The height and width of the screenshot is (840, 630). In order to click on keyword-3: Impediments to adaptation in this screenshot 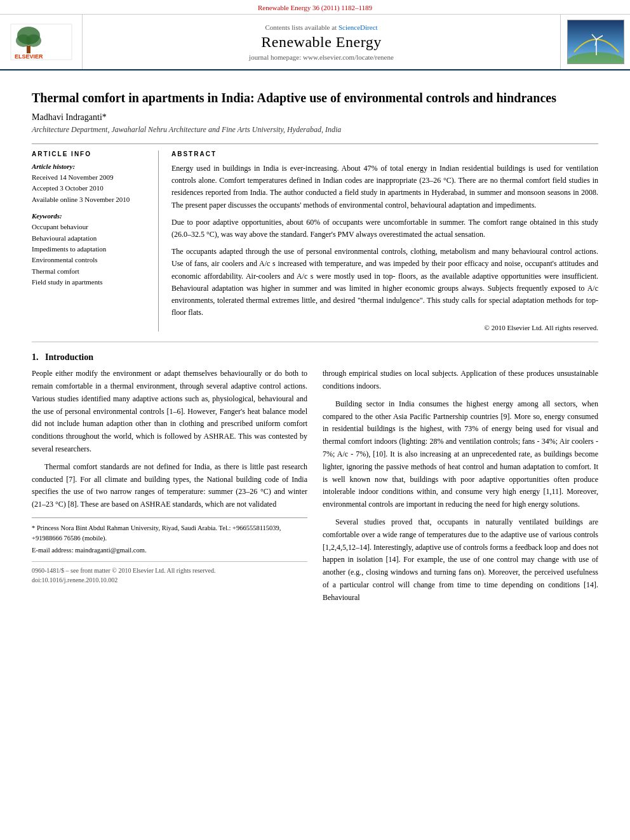, I will do `click(90, 249)`.